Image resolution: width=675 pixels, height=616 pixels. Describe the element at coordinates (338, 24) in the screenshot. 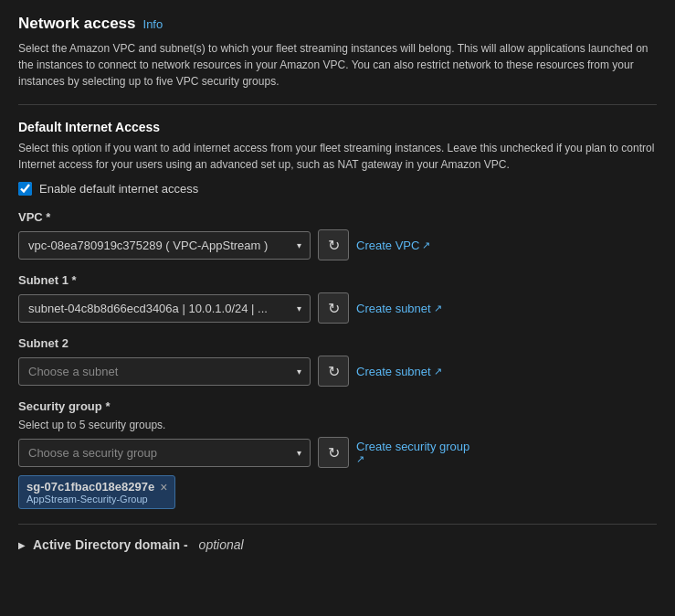

I see `section-header: Network access Info` at that location.